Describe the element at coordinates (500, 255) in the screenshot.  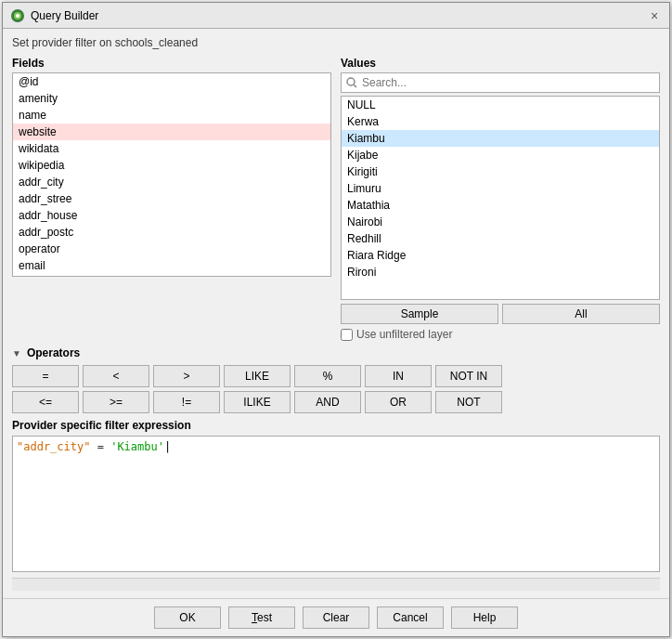
I see `values-list-item: Riara Ridge` at that location.